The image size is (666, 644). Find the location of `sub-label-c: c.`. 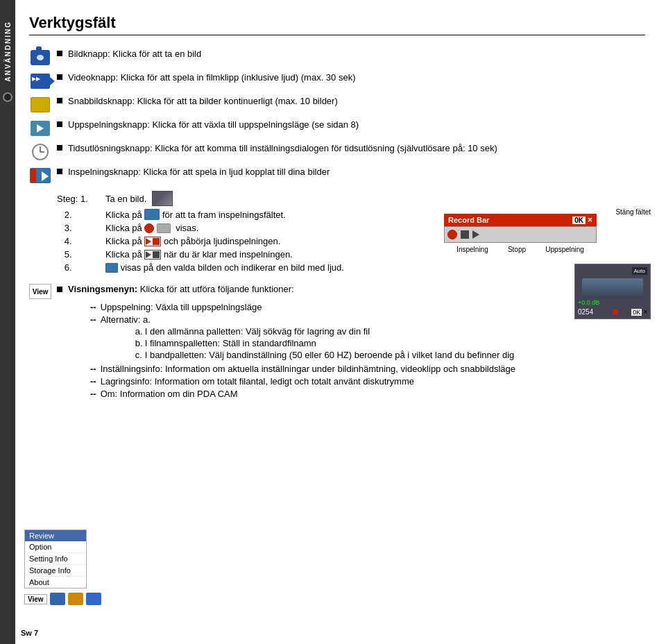

sub-label-c: c. is located at coordinates (140, 355).